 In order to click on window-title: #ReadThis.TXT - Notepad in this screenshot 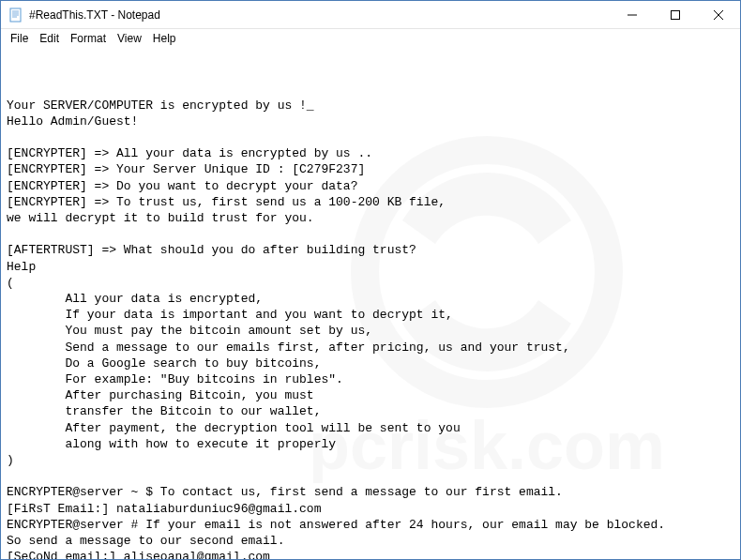, I will do `click(320, 15)`.